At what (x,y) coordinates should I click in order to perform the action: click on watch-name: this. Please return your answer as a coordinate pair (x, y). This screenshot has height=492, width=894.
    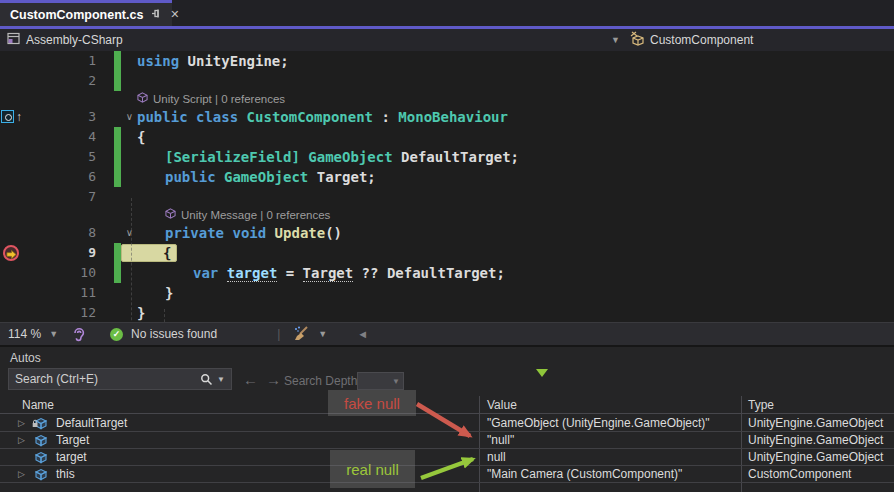
    Looking at the image, I should click on (66, 474).